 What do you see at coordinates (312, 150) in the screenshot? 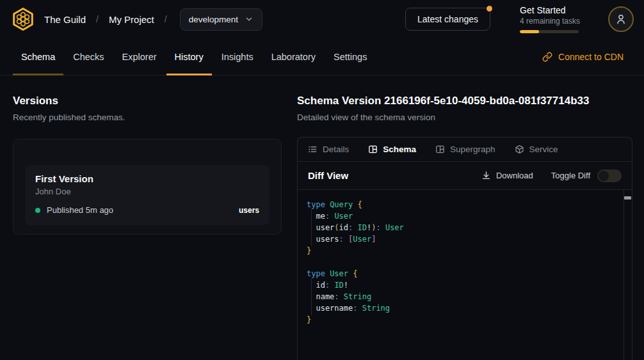
I see `list-icon` at bounding box center [312, 150].